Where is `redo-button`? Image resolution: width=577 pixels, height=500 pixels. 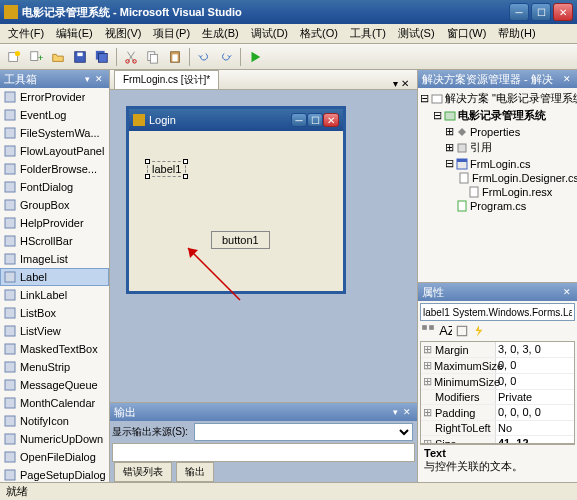
redo-button is located at coordinates (226, 57).